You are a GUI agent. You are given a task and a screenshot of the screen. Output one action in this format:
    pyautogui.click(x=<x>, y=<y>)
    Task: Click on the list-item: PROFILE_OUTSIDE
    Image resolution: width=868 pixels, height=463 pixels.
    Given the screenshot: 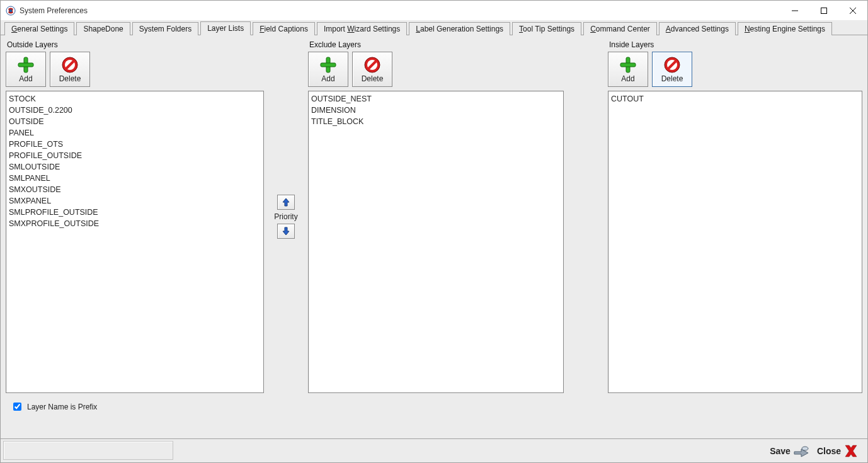 What is the action you would take?
    pyautogui.click(x=135, y=156)
    